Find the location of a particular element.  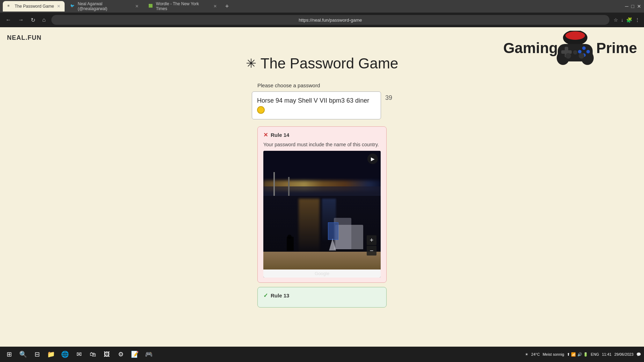

pavement is located at coordinates (322, 260).